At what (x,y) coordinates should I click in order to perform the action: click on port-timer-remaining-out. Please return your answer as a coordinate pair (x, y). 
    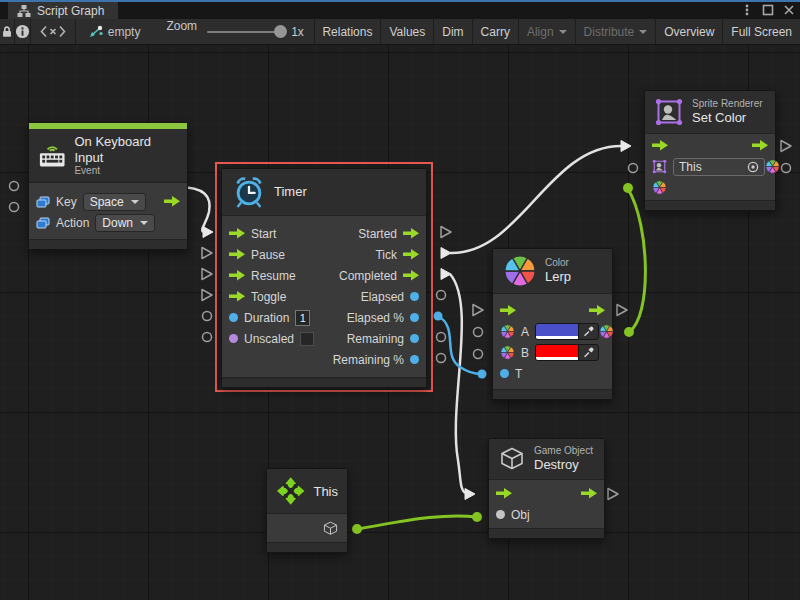
    Looking at the image, I should click on (442, 338).